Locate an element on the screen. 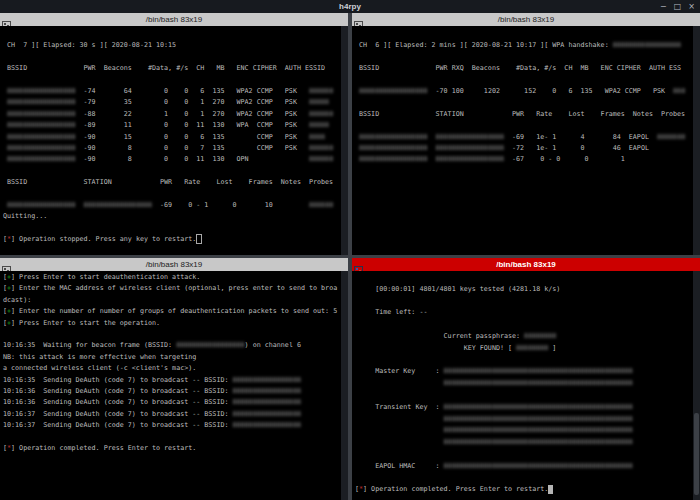 The width and height of the screenshot is (700, 500). maximize-button: □ is located at coordinates (678, 6).